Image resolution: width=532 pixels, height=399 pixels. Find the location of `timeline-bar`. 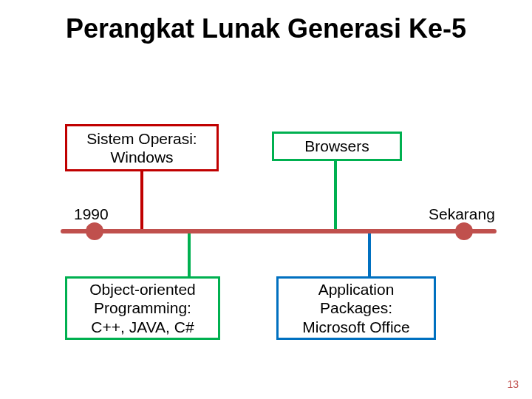

timeline-bar is located at coordinates (279, 231).